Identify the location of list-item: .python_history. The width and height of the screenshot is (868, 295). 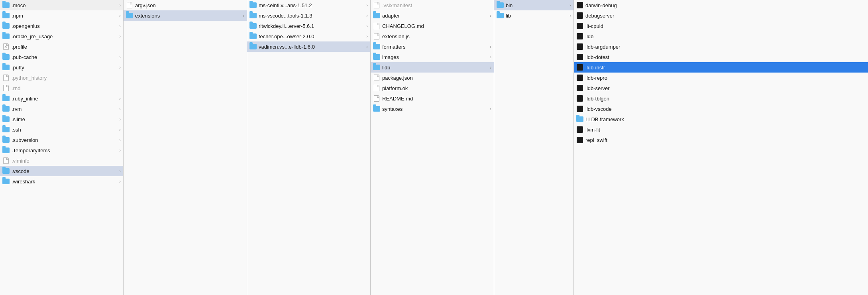
(61, 78).